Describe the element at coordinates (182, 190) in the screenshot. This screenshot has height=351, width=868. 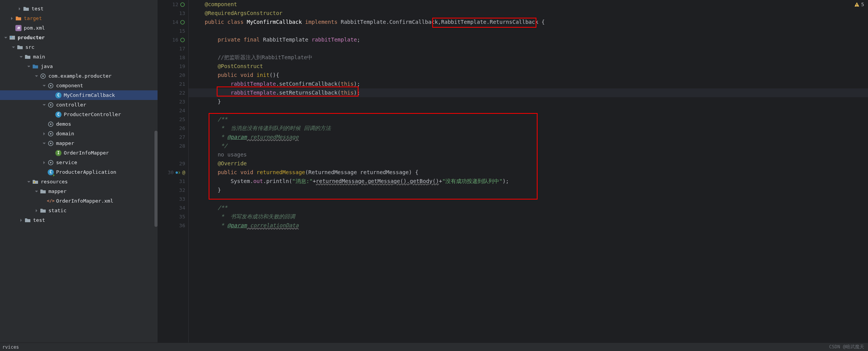
I see `line-number: 32` at that location.